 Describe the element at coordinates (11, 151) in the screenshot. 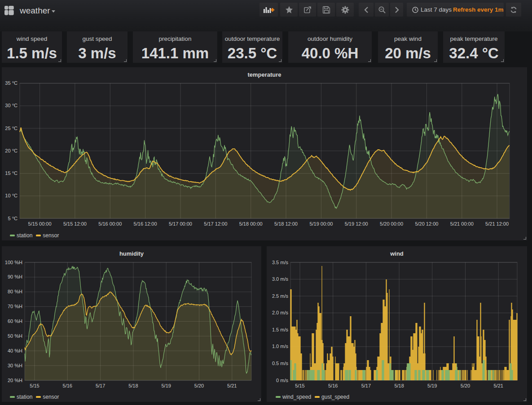

I see `svg-text: 20 °C` at that location.